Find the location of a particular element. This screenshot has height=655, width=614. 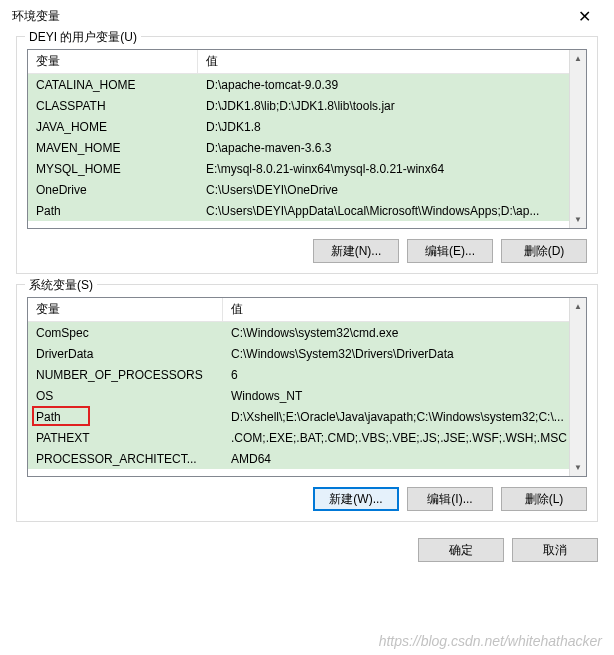

system-vars-buttons: 新建(W)... 编辑(I)... 删除(L) is located at coordinates (307, 499).